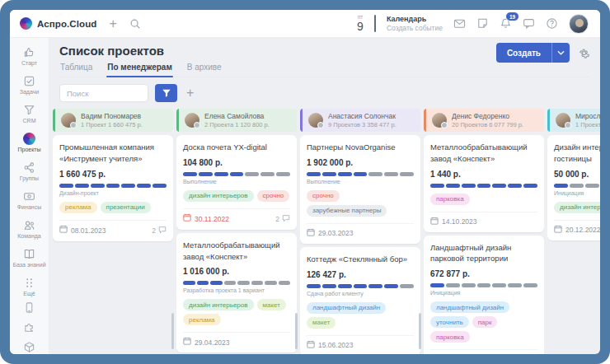 The image size is (610, 364). Describe the element at coordinates (415, 23) in the screenshot. I see `calendar-shortcut: Календарь Создать событие` at that location.